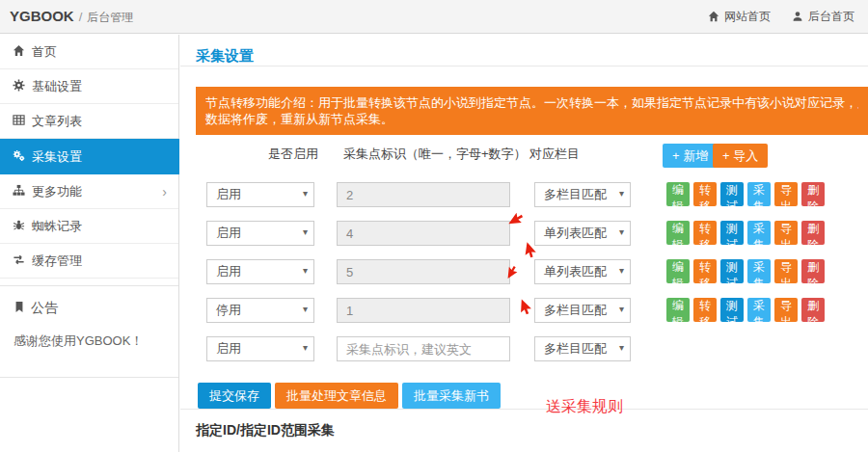 The image size is (868, 452). What do you see at coordinates (423, 272) in the screenshot?
I see `identifier-field: 5` at bounding box center [423, 272].